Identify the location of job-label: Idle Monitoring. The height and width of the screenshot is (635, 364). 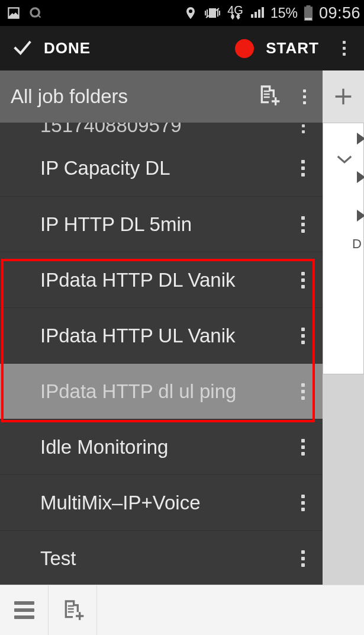
(104, 447).